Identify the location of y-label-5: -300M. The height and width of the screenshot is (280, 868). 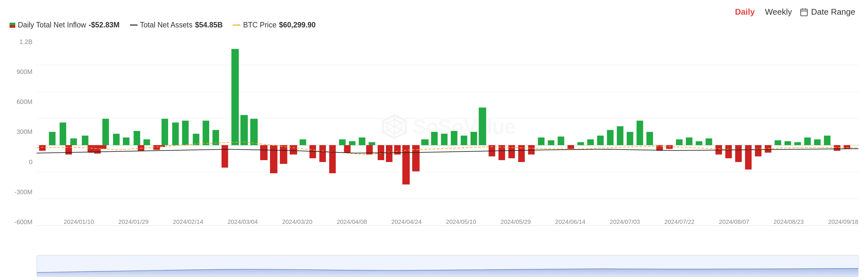
(24, 192).